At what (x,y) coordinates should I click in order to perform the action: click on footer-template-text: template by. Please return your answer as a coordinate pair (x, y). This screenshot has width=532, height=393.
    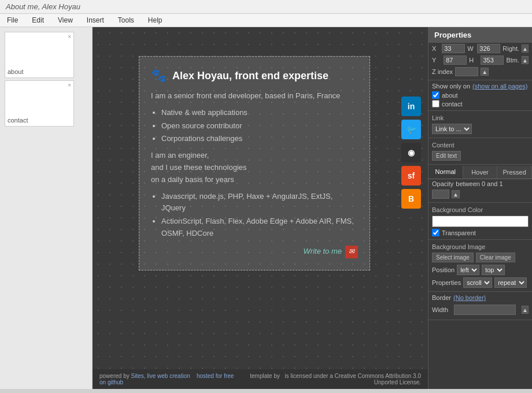
    Looking at the image, I should click on (265, 376).